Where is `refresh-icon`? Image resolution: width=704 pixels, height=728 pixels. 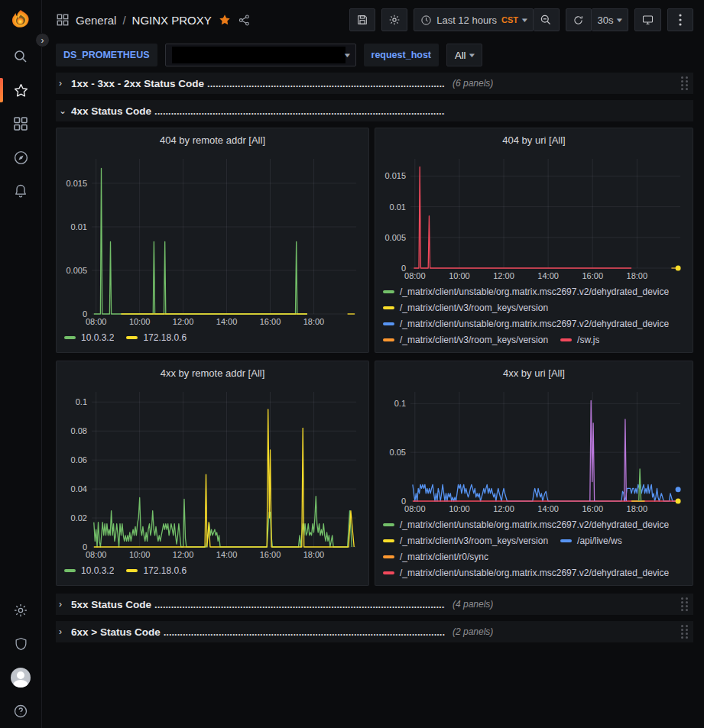 refresh-icon is located at coordinates (578, 20).